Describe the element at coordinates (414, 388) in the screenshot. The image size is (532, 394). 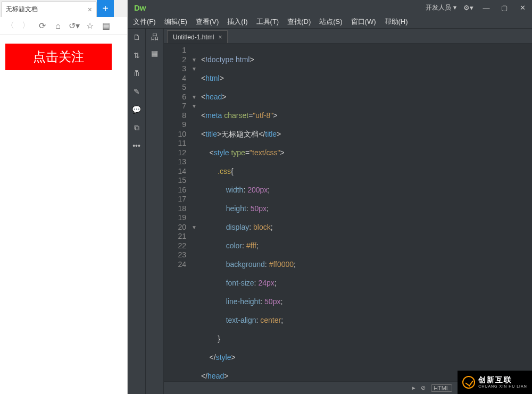
I see `overflow-icon: ▸` at that location.